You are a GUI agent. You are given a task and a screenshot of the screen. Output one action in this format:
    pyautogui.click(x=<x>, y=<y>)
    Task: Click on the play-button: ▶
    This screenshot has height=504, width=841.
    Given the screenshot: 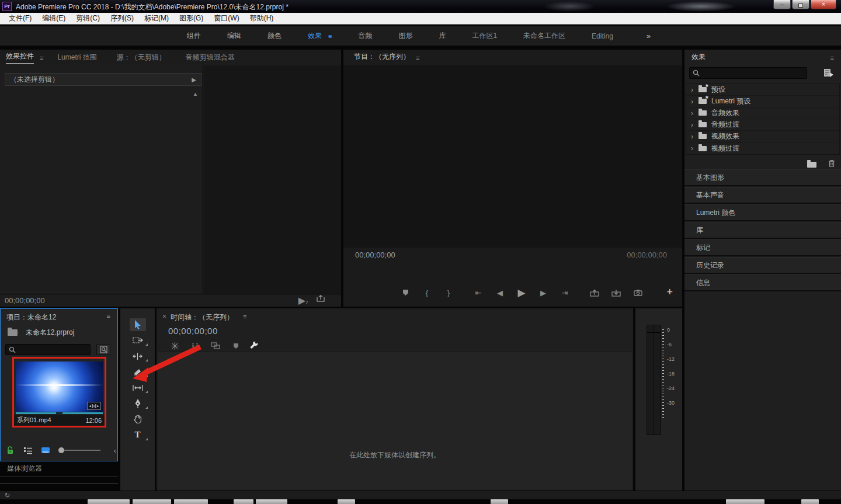 What is the action you would take?
    pyautogui.click(x=522, y=293)
    